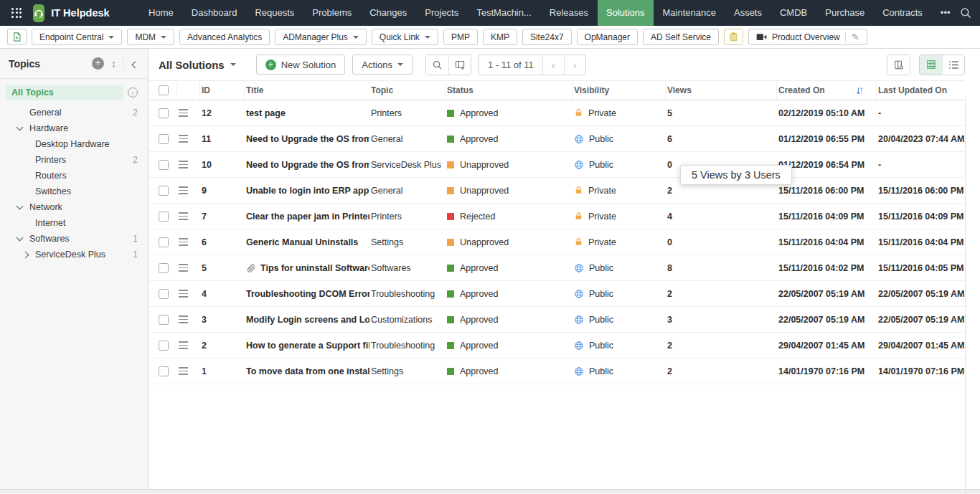 This screenshot has height=494, width=980. What do you see at coordinates (164, 90) in the screenshot?
I see `select-all-checkbox` at bounding box center [164, 90].